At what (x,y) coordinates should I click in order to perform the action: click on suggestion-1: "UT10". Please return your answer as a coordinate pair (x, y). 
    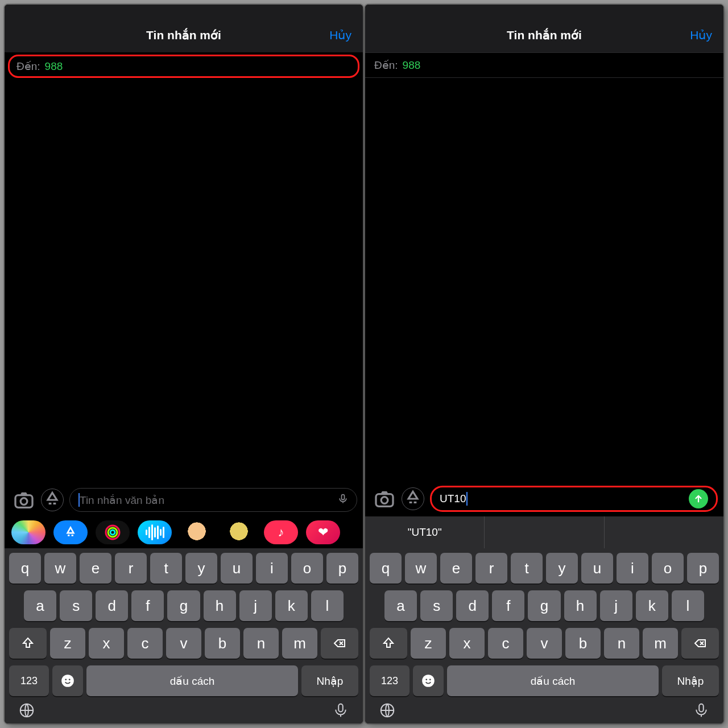
    Looking at the image, I should click on (425, 532).